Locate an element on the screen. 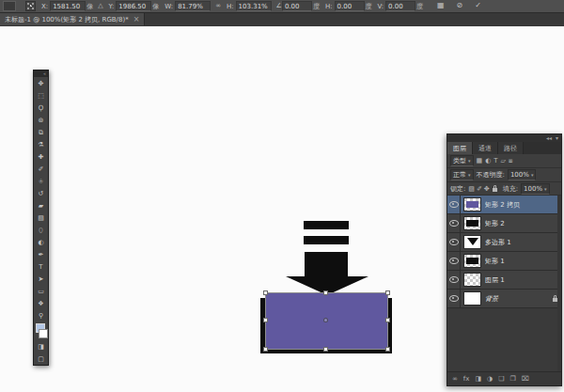 Image resolution: width=564 pixels, height=392 pixels. zoom-tool: ⚲ is located at coordinates (41, 316).